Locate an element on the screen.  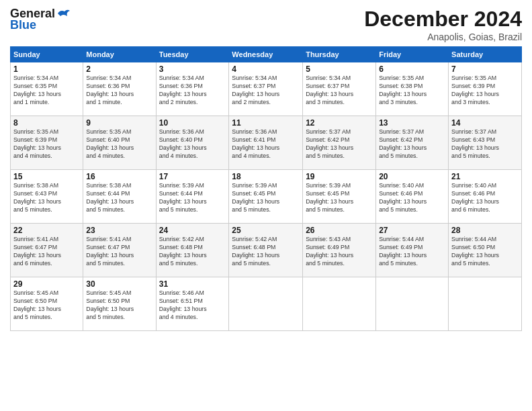
calendar-week-row: 22Sunrise: 5:41 AM Sunset: 6:47 PM Dayli… is located at coordinates (266, 250).